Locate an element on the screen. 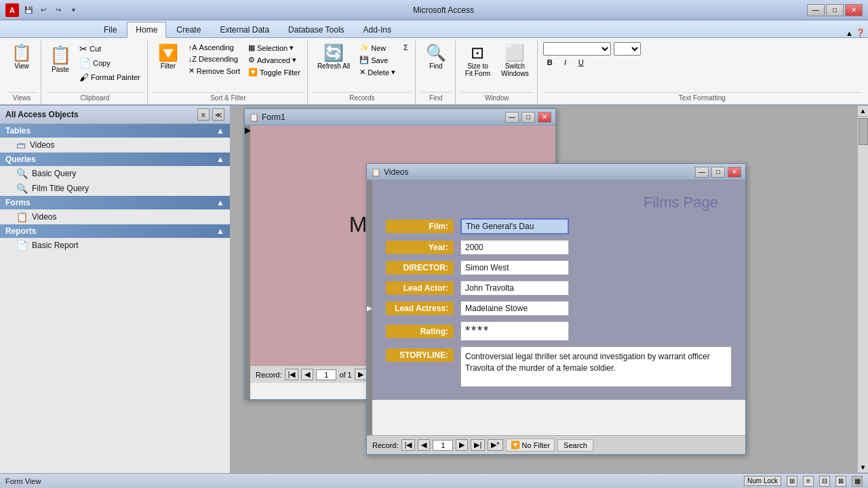 The width and height of the screenshot is (868, 488). descending-button: ↓Z Descending is located at coordinates (214, 59).